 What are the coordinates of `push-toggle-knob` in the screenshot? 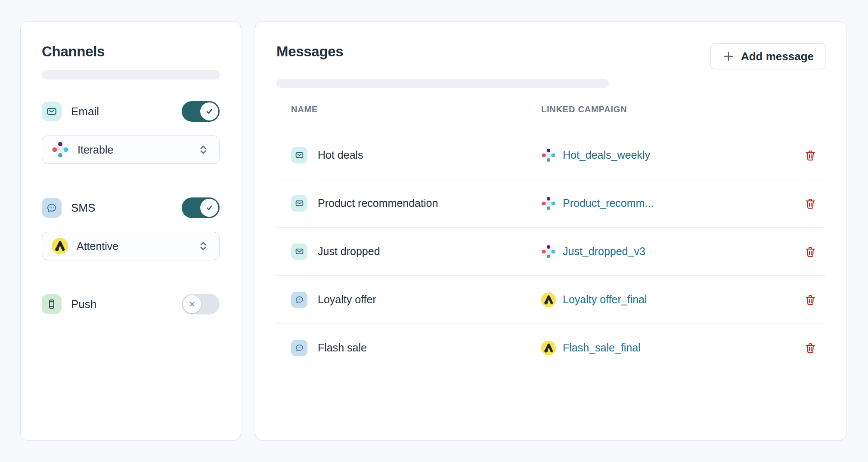 It's located at (192, 304).